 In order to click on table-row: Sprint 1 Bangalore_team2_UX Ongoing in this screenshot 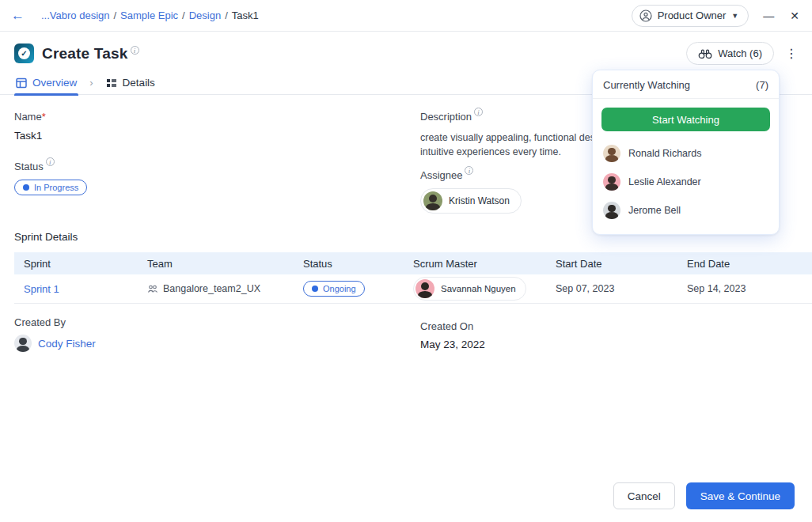, I will do `click(413, 289)`.